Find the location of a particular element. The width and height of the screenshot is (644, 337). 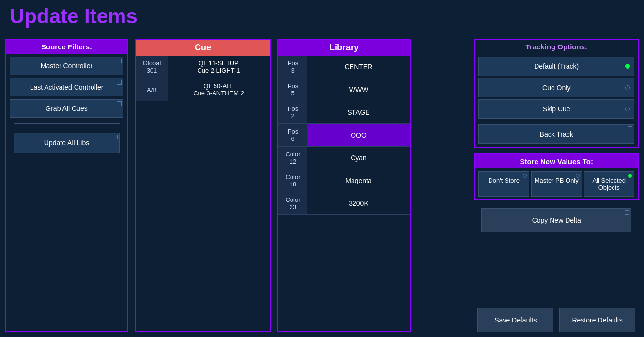

cue-header: Cue is located at coordinates (203, 47).